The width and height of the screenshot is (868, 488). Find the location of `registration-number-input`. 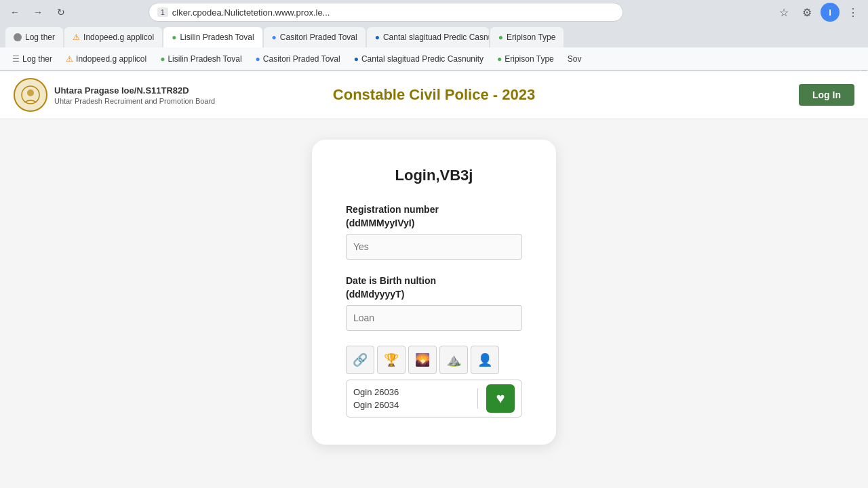

registration-number-input is located at coordinates (434, 247).